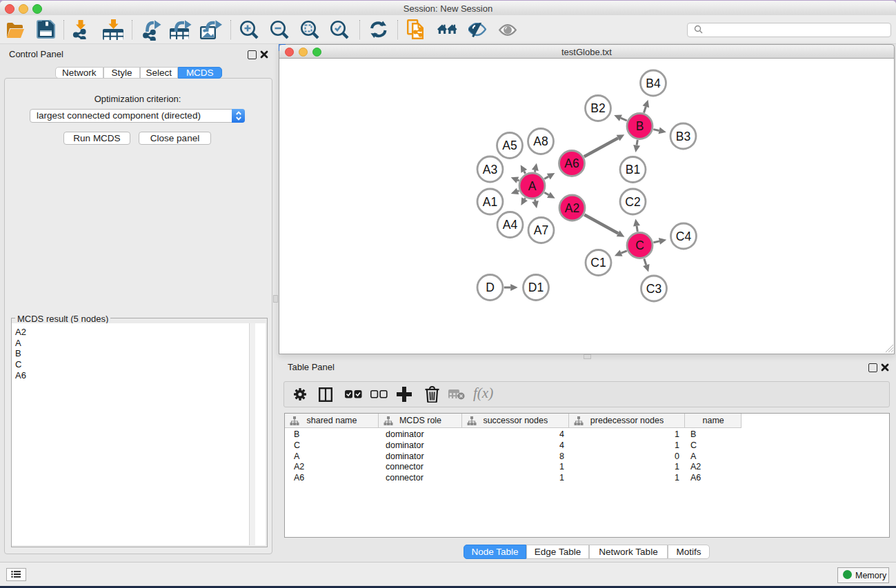 This screenshot has height=588, width=896. What do you see at coordinates (573, 208) in the screenshot?
I see `svg-text: A2` at bounding box center [573, 208].